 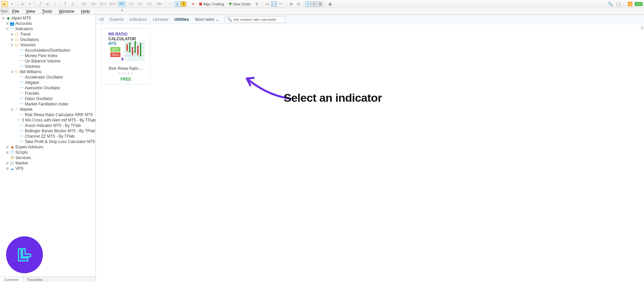 I want to click on equidistant-tool: ≡, so click(x=48, y=4).